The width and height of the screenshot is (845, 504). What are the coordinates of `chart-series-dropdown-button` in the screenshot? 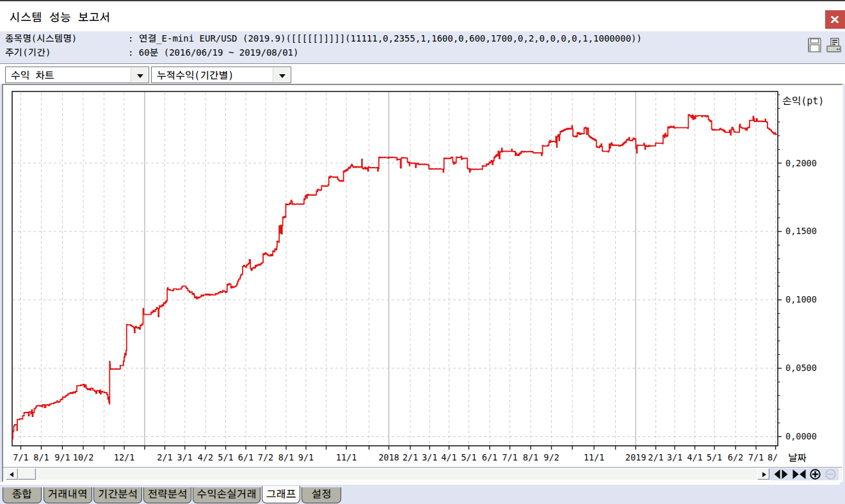 It's located at (282, 75).